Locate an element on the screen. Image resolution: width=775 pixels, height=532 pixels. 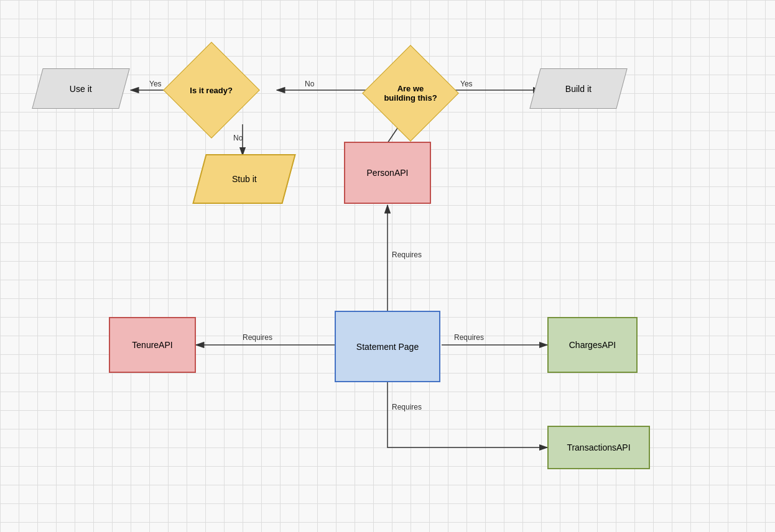
no-stub-label: No is located at coordinates (238, 138).